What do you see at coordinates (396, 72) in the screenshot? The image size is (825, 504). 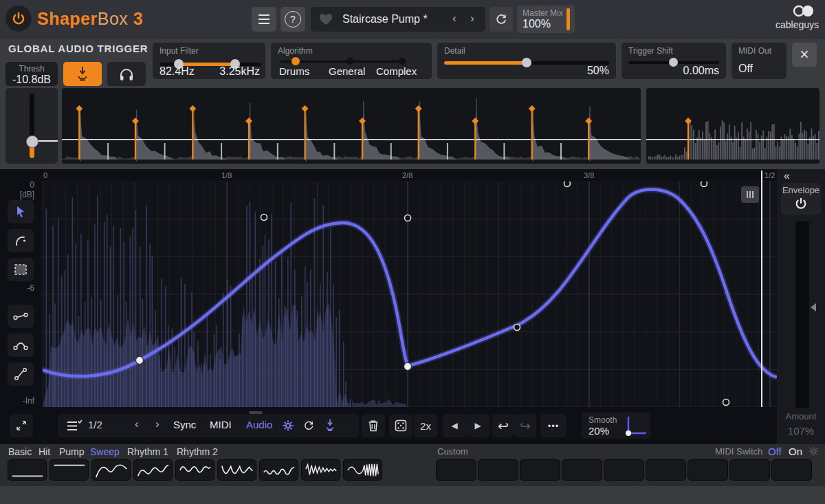 I see `algorithm-option-complex: Complex` at bounding box center [396, 72].